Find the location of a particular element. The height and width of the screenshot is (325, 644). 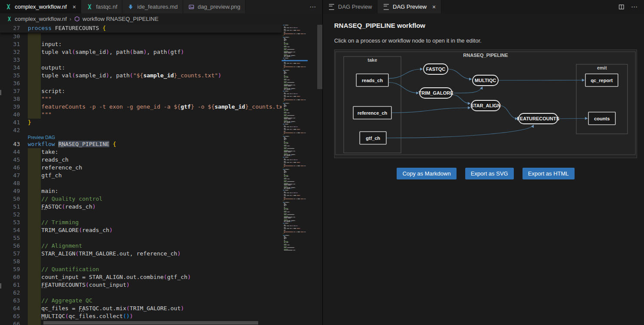

image-icon is located at coordinates (191, 7).